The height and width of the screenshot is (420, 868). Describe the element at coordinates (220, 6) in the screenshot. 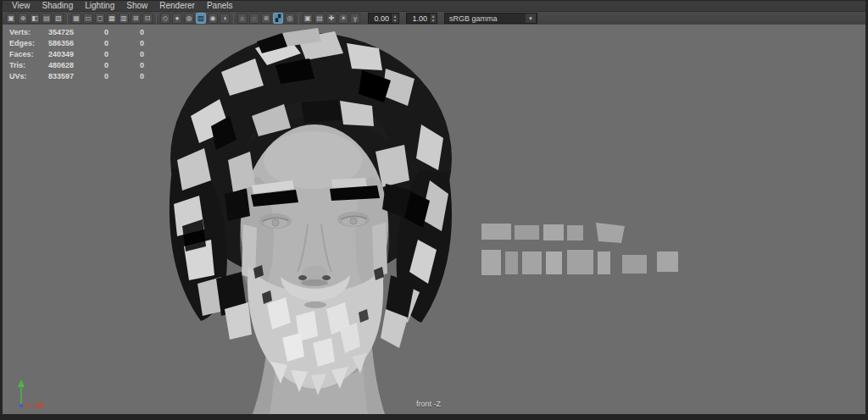

I see `menu-panels: Panels` at that location.